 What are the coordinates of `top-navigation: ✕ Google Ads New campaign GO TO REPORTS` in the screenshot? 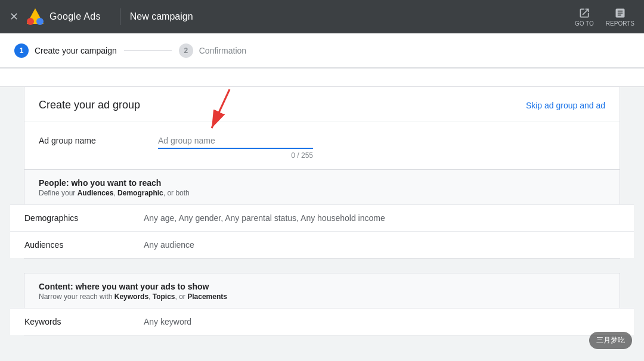 It's located at (322, 17).